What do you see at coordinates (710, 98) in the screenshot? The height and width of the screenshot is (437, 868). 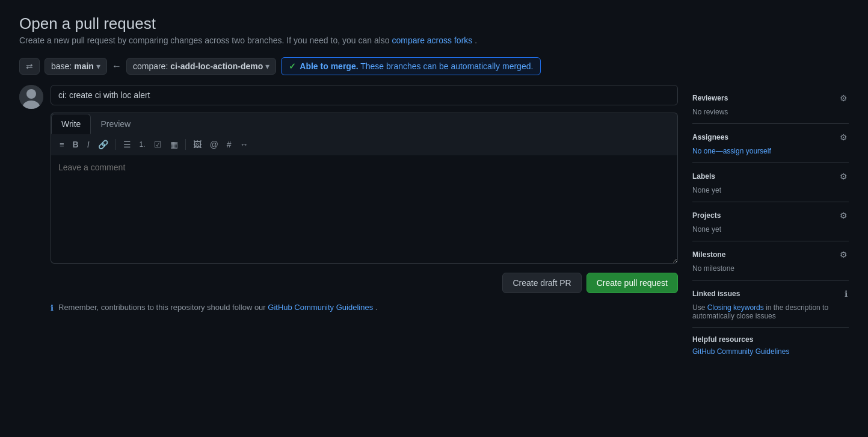 I see `reviewers-title: Reviewers` at bounding box center [710, 98].